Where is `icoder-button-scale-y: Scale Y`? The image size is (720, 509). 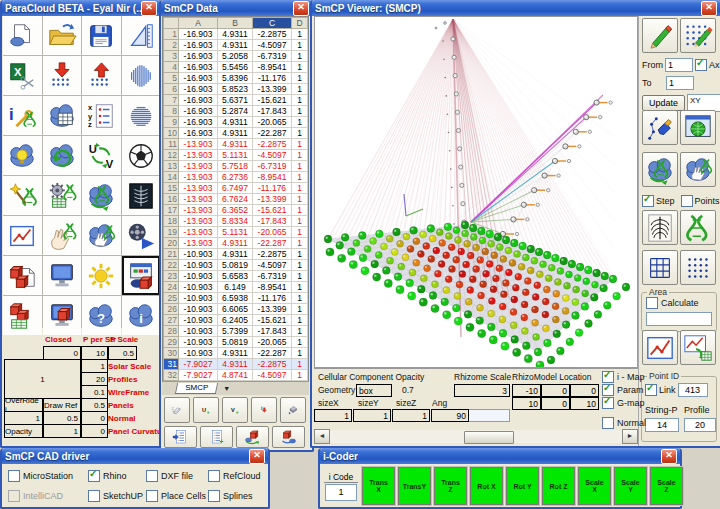 icoder-button-scale-y: Scale Y is located at coordinates (630, 486).